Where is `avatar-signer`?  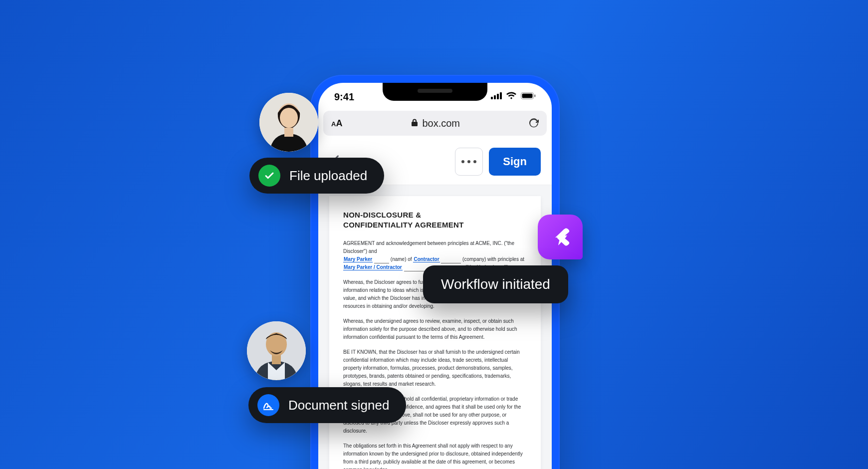 avatar-signer is located at coordinates (276, 351).